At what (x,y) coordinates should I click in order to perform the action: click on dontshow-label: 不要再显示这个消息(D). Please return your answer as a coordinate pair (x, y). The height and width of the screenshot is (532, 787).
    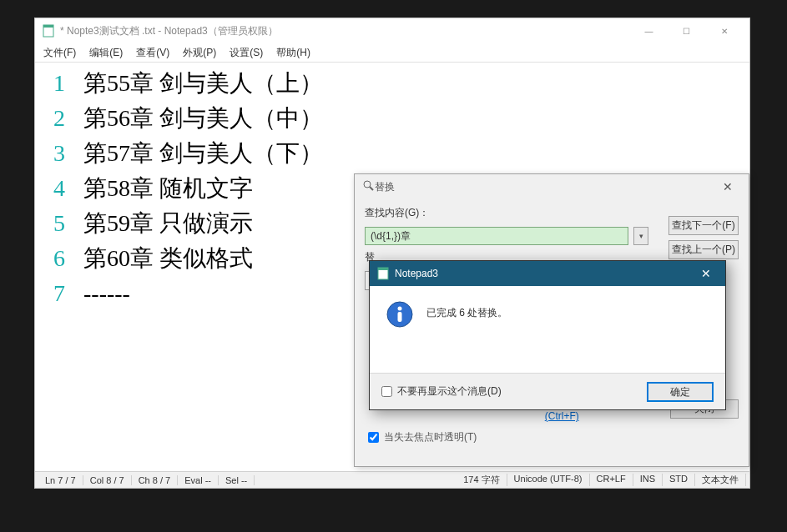
    Looking at the image, I should click on (449, 392).